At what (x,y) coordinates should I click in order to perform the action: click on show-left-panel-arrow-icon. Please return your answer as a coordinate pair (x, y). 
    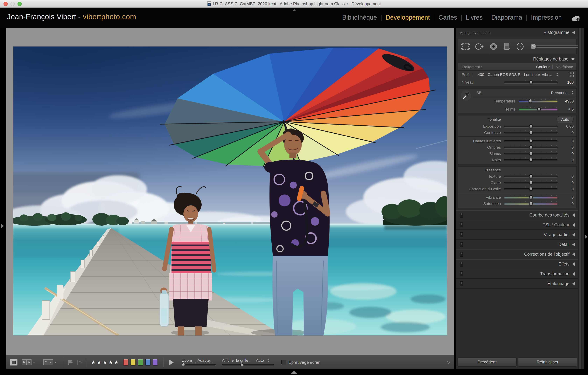
    Looking at the image, I should click on (3, 226).